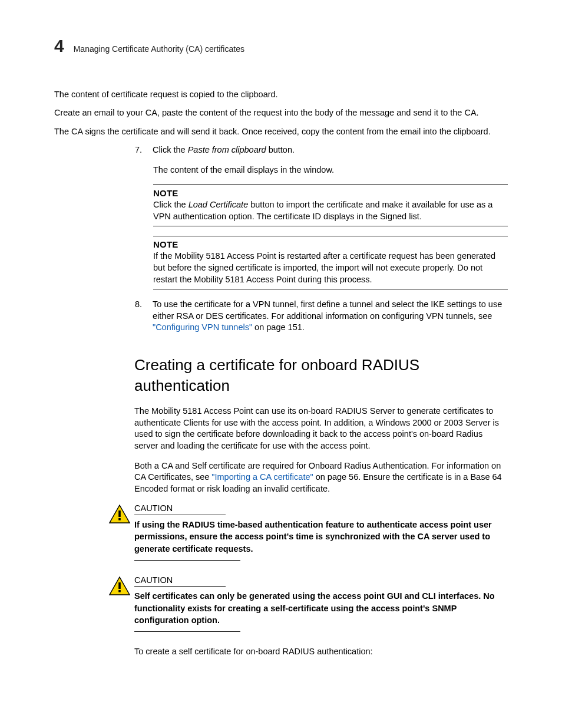  What do you see at coordinates (262, 477) in the screenshot?
I see `cross-reference-link: "Importing a CA certificate"` at bounding box center [262, 477].